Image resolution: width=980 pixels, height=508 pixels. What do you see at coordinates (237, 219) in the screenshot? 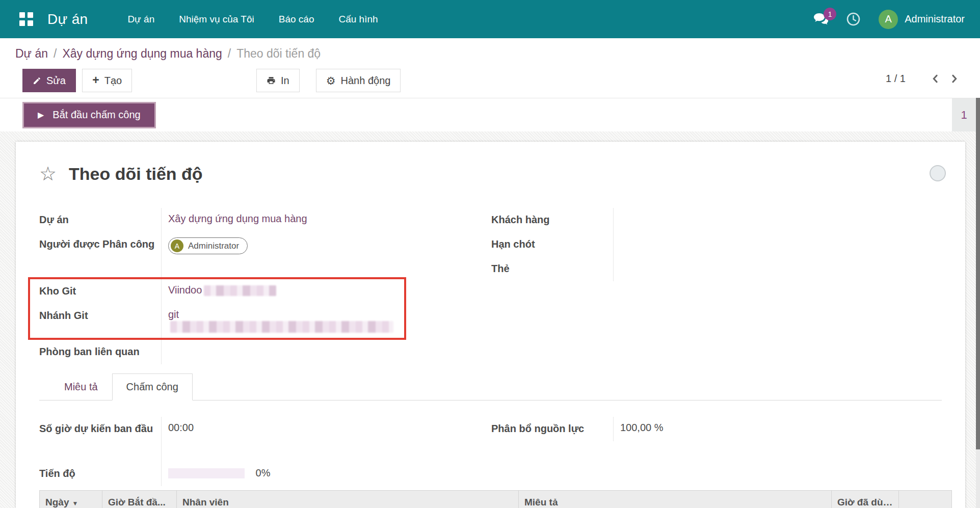
I see `project-link: Xây dựng ứng dụng mua hàng` at bounding box center [237, 219].